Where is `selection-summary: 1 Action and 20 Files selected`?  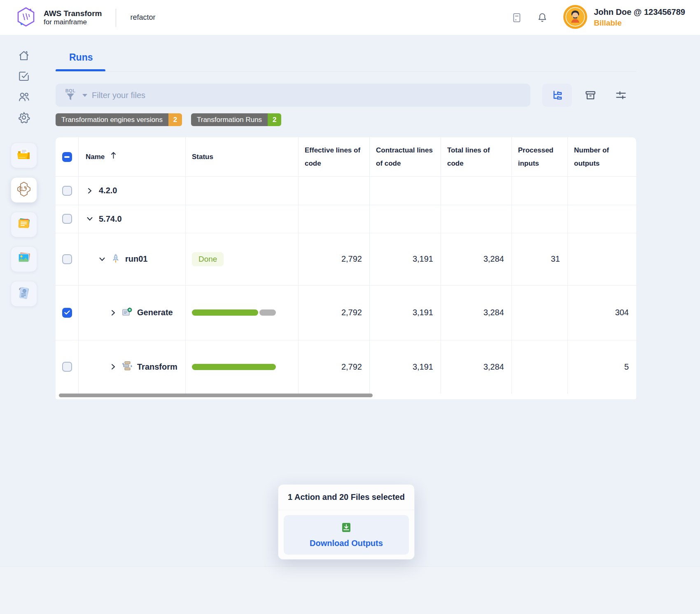
selection-summary: 1 Action and 20 Files selected is located at coordinates (346, 497).